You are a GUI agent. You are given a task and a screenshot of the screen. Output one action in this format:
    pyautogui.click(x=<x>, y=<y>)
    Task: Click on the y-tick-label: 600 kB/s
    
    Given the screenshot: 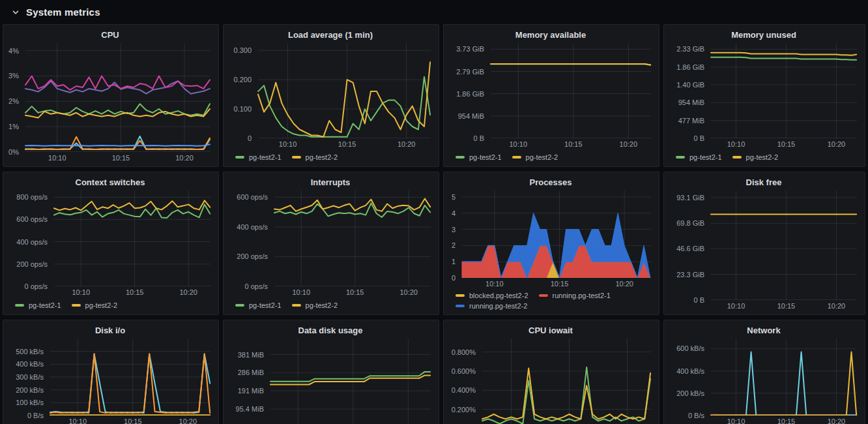 What is the action you would take?
    pyautogui.click(x=687, y=348)
    